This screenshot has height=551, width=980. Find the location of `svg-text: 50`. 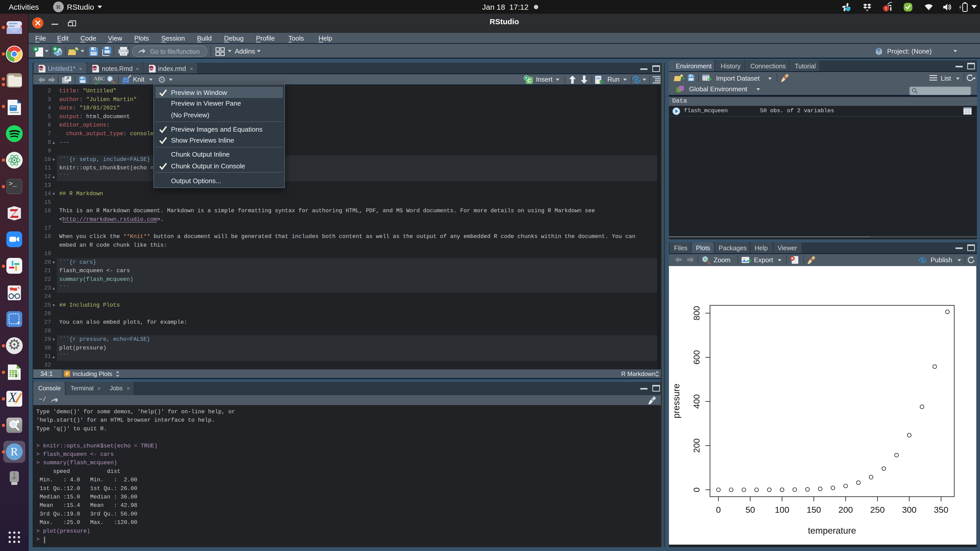

svg-text: 50 is located at coordinates (750, 510).